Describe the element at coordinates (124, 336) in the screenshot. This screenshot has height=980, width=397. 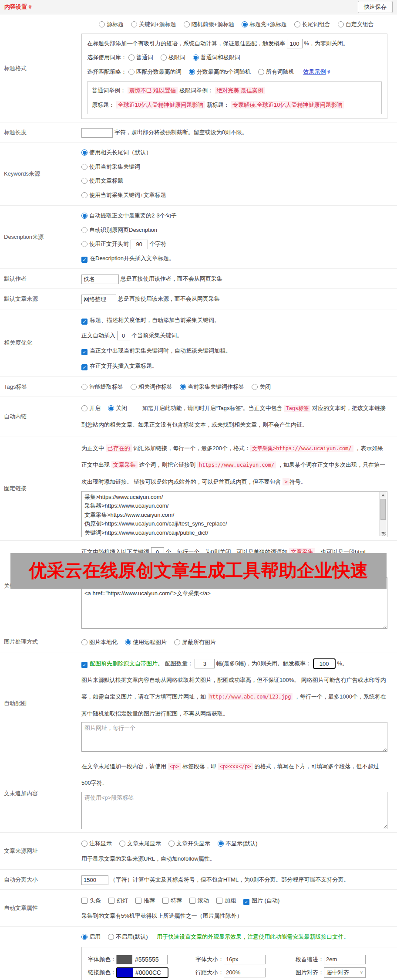
I see `insert-count-input` at that location.